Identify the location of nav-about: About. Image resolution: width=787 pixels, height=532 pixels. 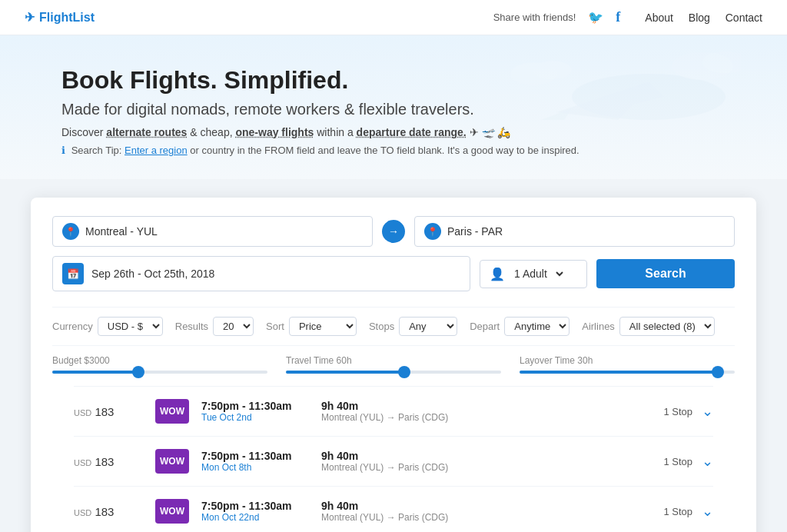
(659, 18).